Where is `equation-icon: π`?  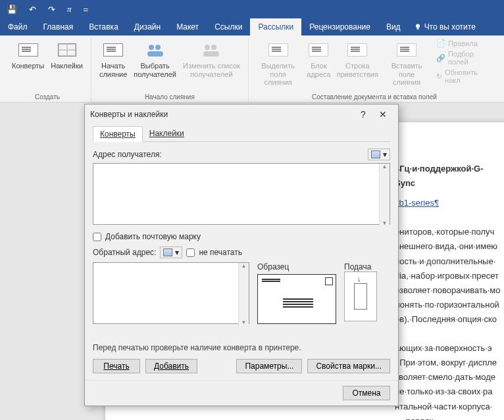
equation-icon: π is located at coordinates (70, 9).